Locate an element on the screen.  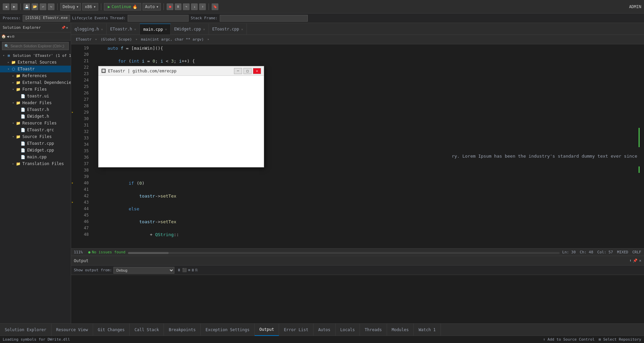
redo-icon: ↪ is located at coordinates (51, 7).